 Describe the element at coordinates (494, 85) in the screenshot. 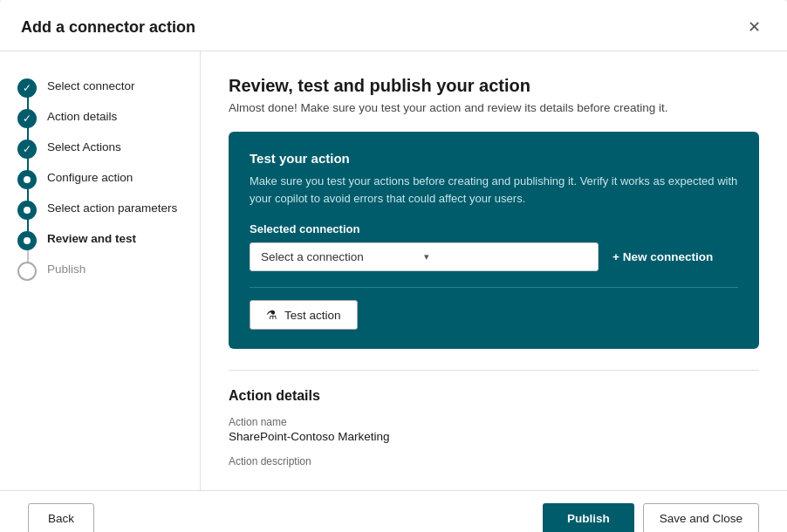

I see `page-title: Review, test and publish your action` at that location.